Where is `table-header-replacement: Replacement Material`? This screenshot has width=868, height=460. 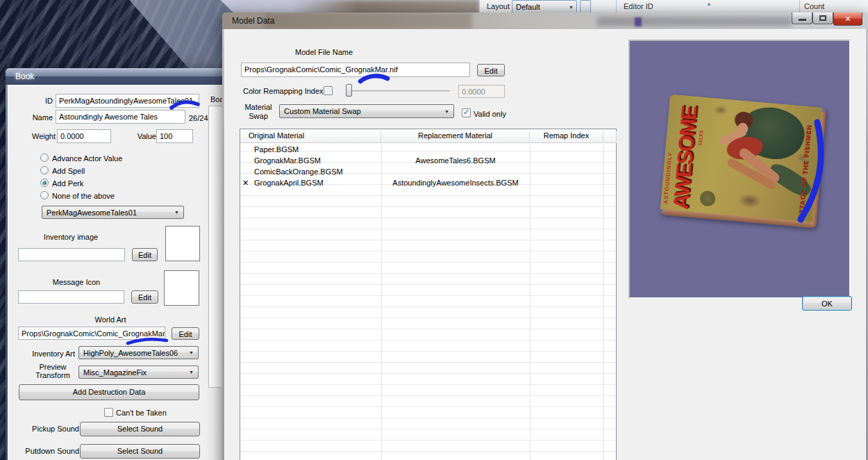
table-header-replacement: Replacement Material is located at coordinates (456, 138).